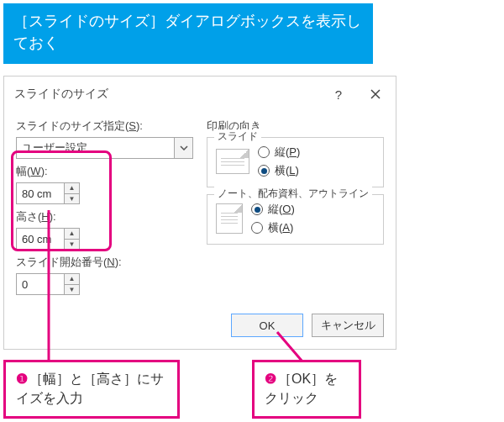 This screenshot has height=422, width=504. What do you see at coordinates (48, 193) in the screenshot?
I see `width-spinner: 80 cm ▲ ▼` at bounding box center [48, 193].